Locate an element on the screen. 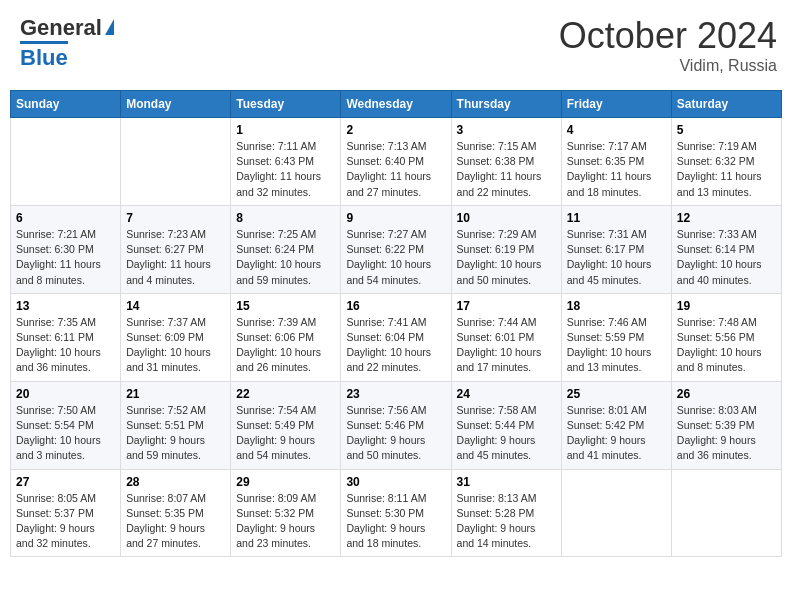  day-number: 28 is located at coordinates (176, 482).